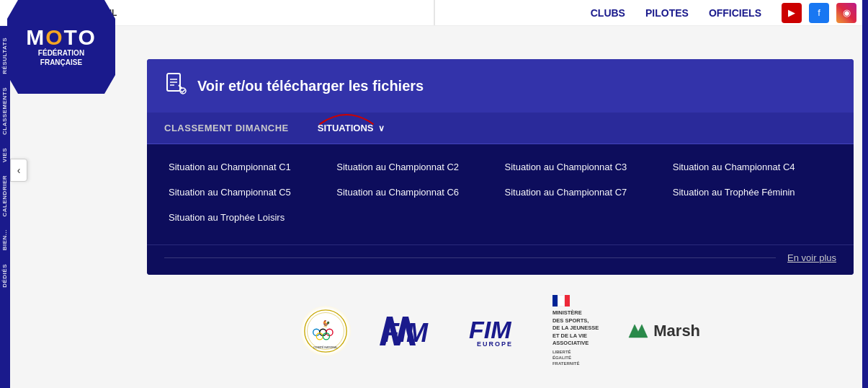 The width and height of the screenshot is (868, 388). I want to click on panel-header: Voir et/ou télécharger les fichiers, so click(500, 86).